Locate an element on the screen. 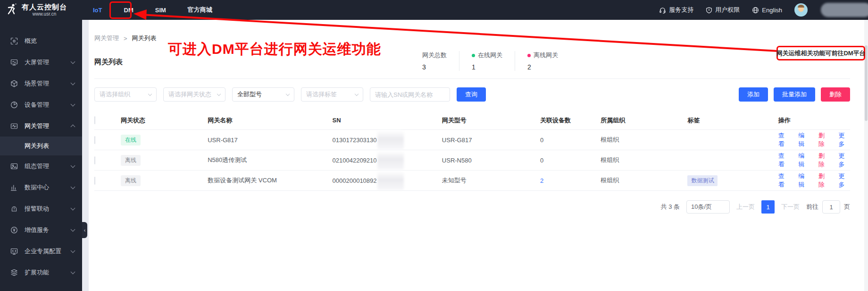 Image resolution: width=868 pixels, height=291 pixels. sidebar-item-alarm: 报警联动 is located at coordinates (41, 209).